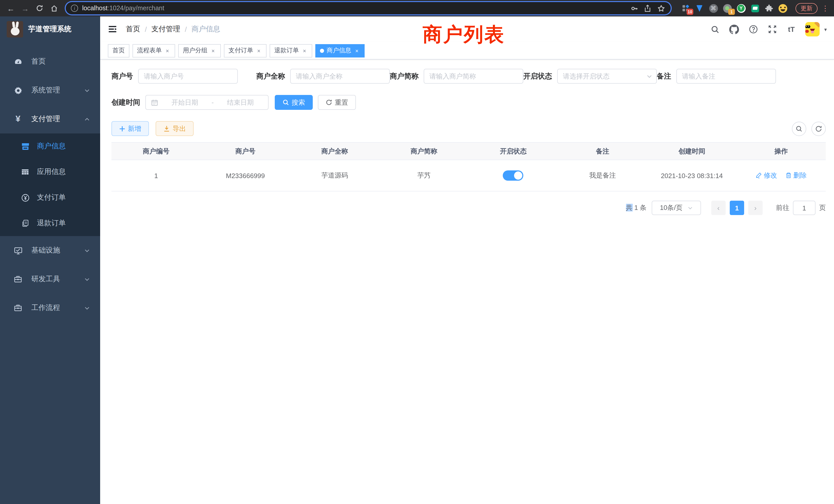 Image resolution: width=834 pixels, height=504 pixels. Describe the element at coordinates (783, 8) in the screenshot. I see `profile-avatar-icon` at that location.